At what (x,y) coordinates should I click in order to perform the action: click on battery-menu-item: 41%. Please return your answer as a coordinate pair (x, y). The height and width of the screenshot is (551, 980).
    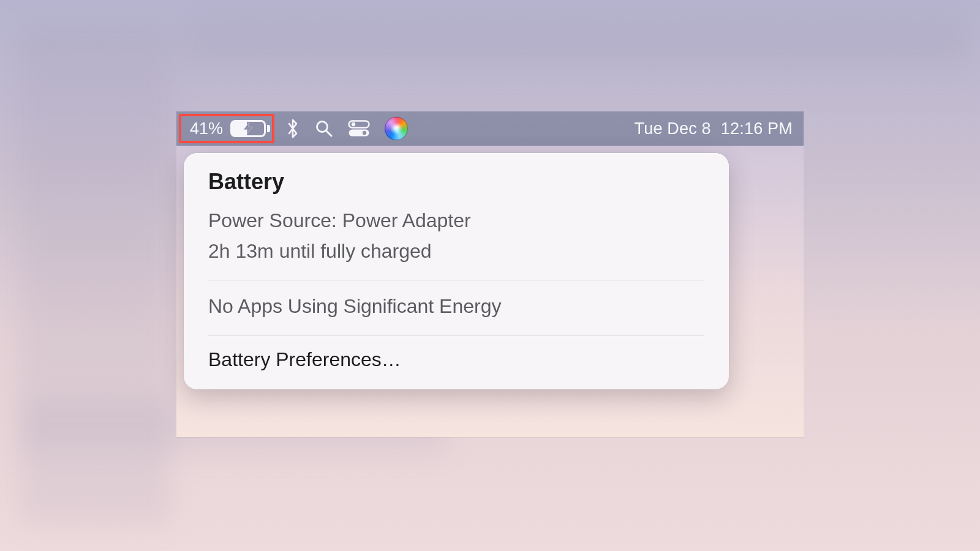
    Looking at the image, I should click on (227, 129).